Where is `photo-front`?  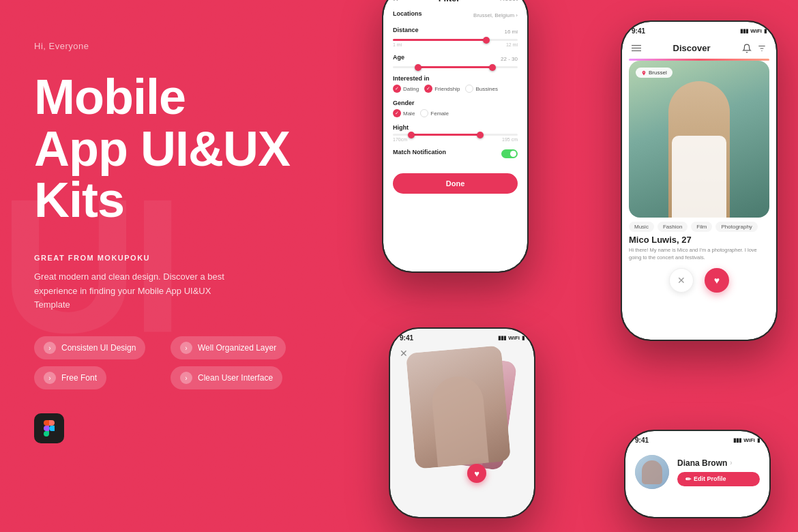 photo-front is located at coordinates (458, 407).